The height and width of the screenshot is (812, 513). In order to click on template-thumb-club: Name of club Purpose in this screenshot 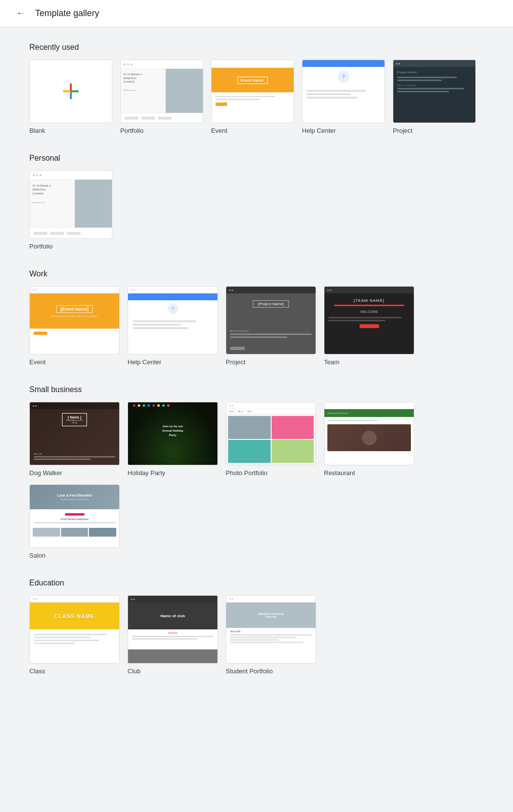, I will do `click(173, 629)`.